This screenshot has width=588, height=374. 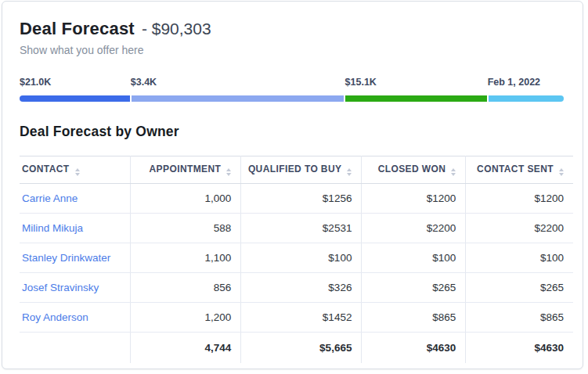 I want to click on appointment-cell: 856, so click(x=185, y=288).